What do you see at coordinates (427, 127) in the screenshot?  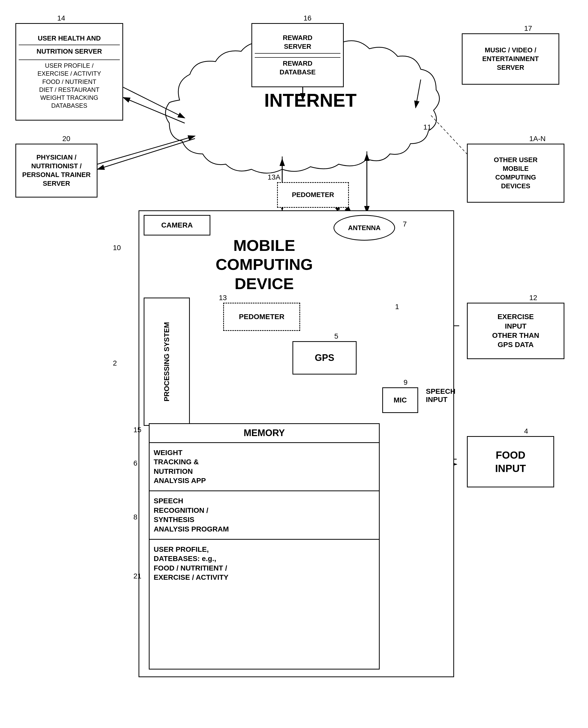 I see `ref-11: 11` at bounding box center [427, 127].